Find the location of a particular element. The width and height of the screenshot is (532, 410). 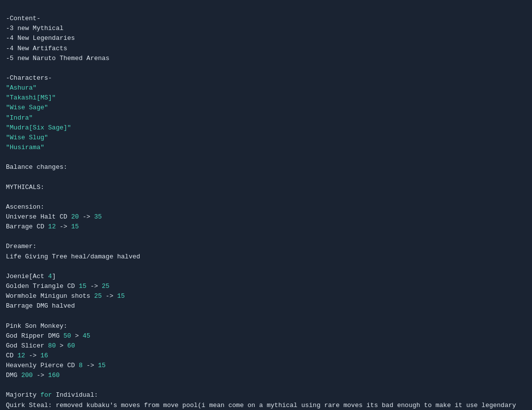

god-ripper-old: 50 is located at coordinates (67, 336).